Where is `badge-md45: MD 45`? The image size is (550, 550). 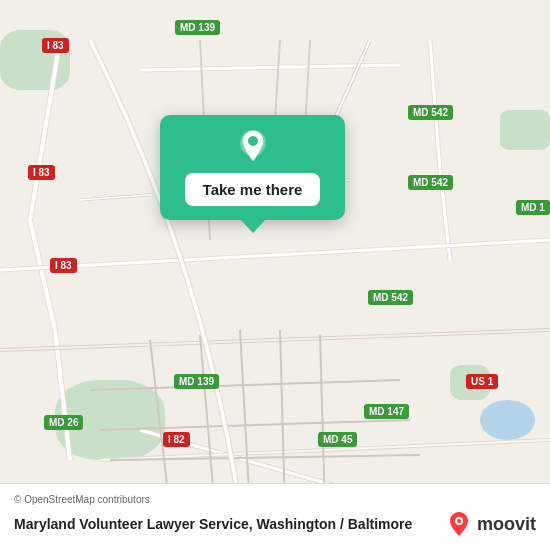 badge-md45: MD 45 is located at coordinates (338, 440).